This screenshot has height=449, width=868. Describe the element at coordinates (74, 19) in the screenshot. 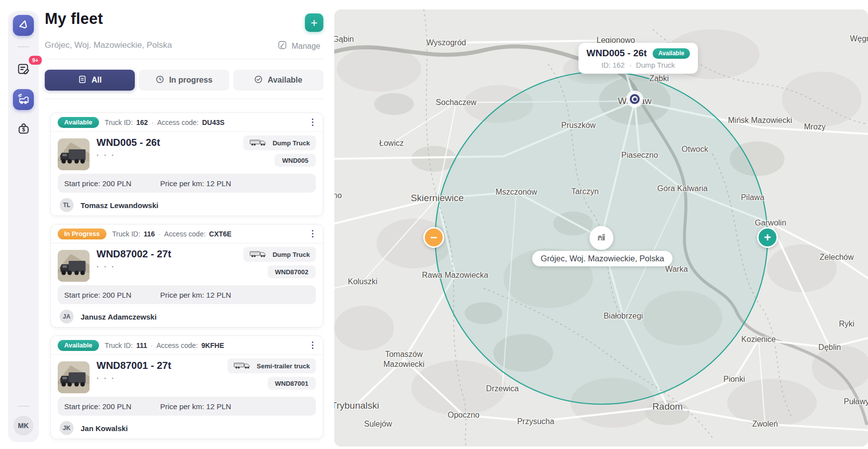

I see `page-title: My fleet` at that location.